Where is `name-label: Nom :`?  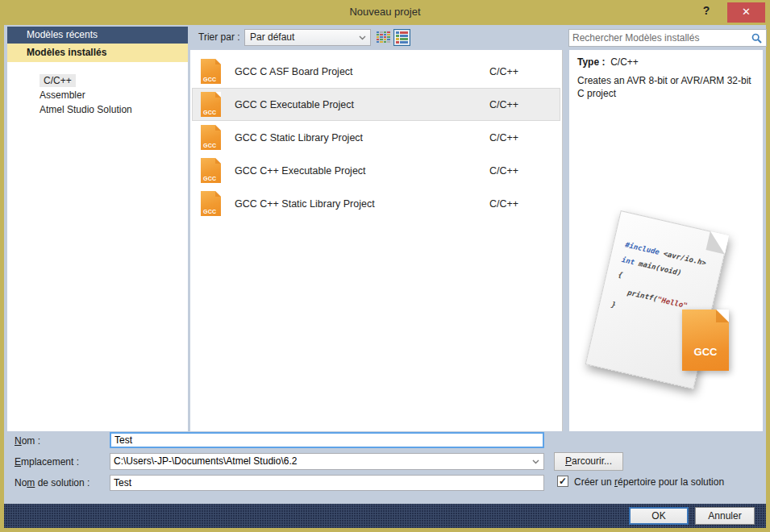
name-label: Nom : is located at coordinates (27, 441).